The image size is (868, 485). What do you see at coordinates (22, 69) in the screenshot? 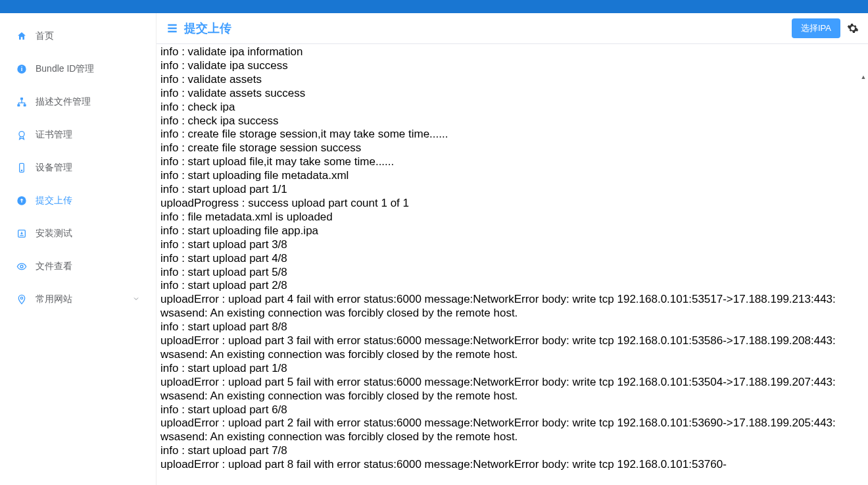
I see `info-icon: i` at bounding box center [22, 69].